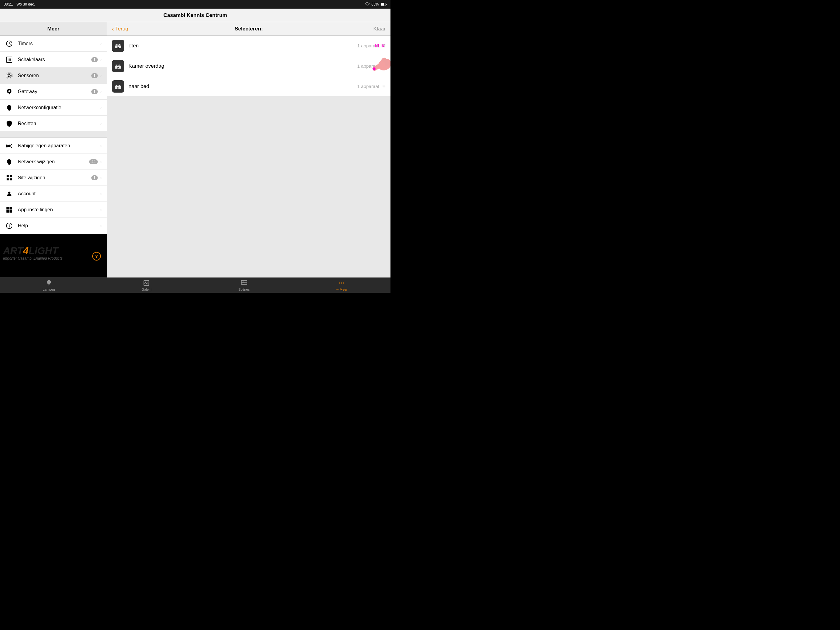  I want to click on status-bar-right: 63%, so click(376, 5).